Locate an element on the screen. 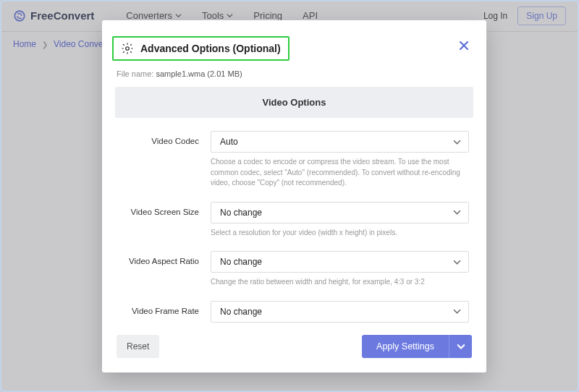  option-row-codec: Video Codec Auto Choose a codec to encod… is located at coordinates (294, 160).